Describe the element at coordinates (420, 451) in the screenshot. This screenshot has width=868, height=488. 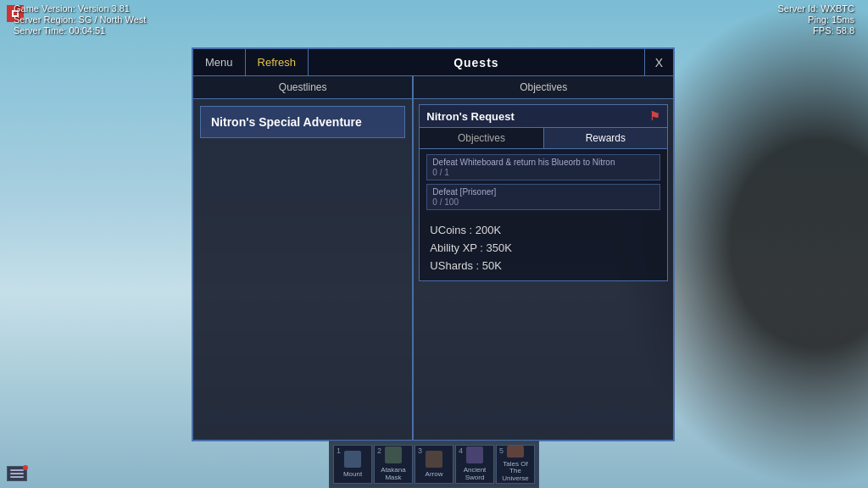
I see `hotbar-slot-3-number: 3` at that location.